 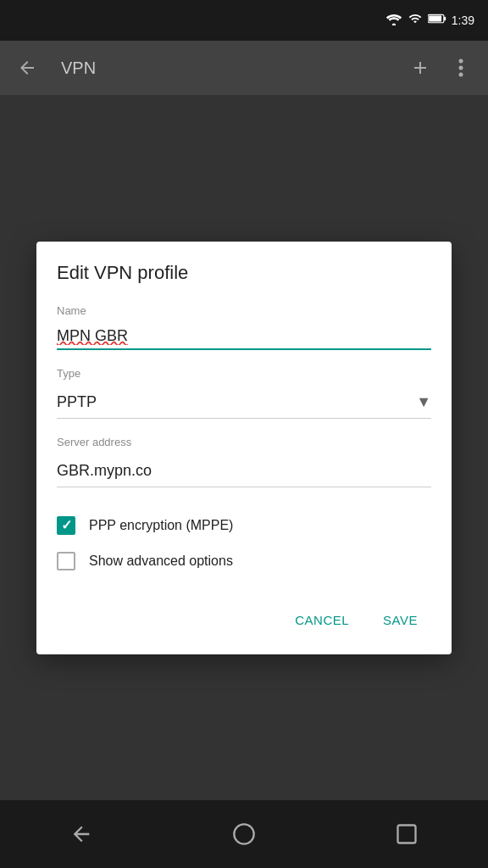 What do you see at coordinates (66, 526) in the screenshot?
I see `checkmark-icon: ✓` at bounding box center [66, 526].